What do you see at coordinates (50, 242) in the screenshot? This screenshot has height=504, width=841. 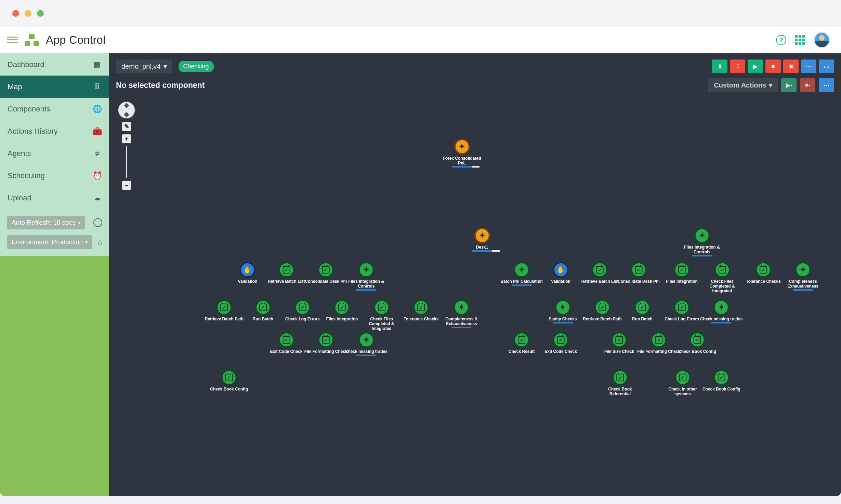 I see `environment-dropdown: Environment: Production▾` at bounding box center [50, 242].